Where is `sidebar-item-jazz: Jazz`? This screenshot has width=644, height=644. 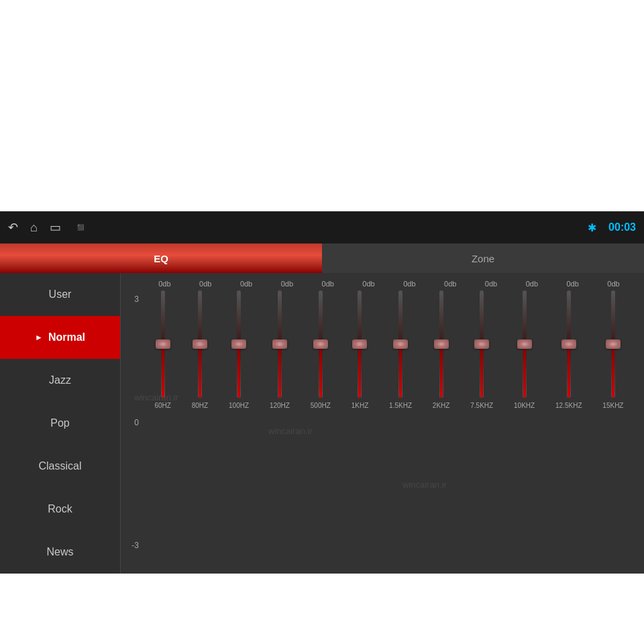 sidebar-item-jazz: Jazz is located at coordinates (60, 380).